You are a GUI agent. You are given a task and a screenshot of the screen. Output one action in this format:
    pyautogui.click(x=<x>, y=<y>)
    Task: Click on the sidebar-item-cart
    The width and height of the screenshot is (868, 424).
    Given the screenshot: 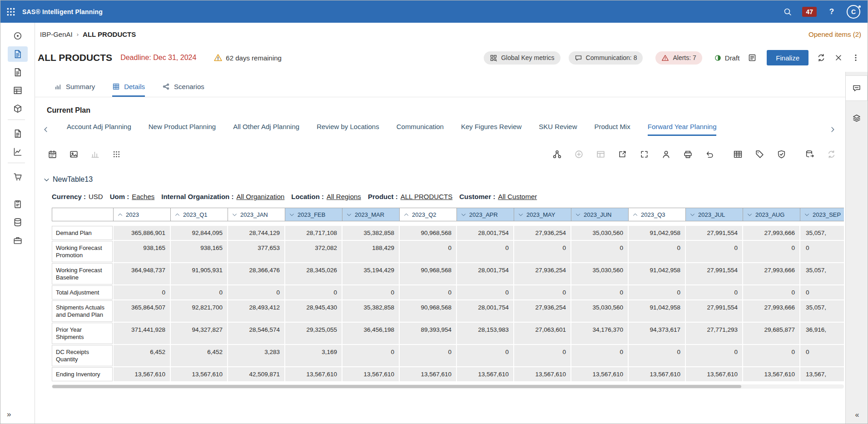 What is the action you would take?
    pyautogui.click(x=18, y=177)
    